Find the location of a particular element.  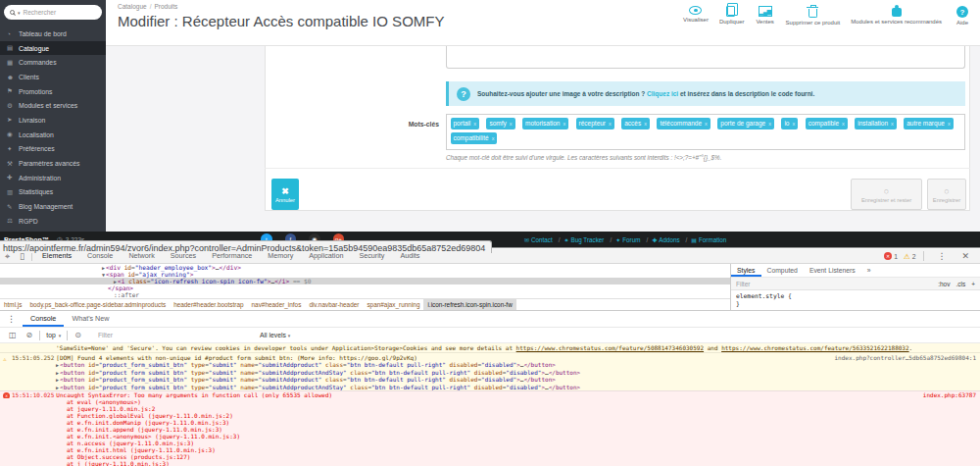

dom-tree-row: ▼<span id="ajax_running"> is located at coordinates (365, 275).